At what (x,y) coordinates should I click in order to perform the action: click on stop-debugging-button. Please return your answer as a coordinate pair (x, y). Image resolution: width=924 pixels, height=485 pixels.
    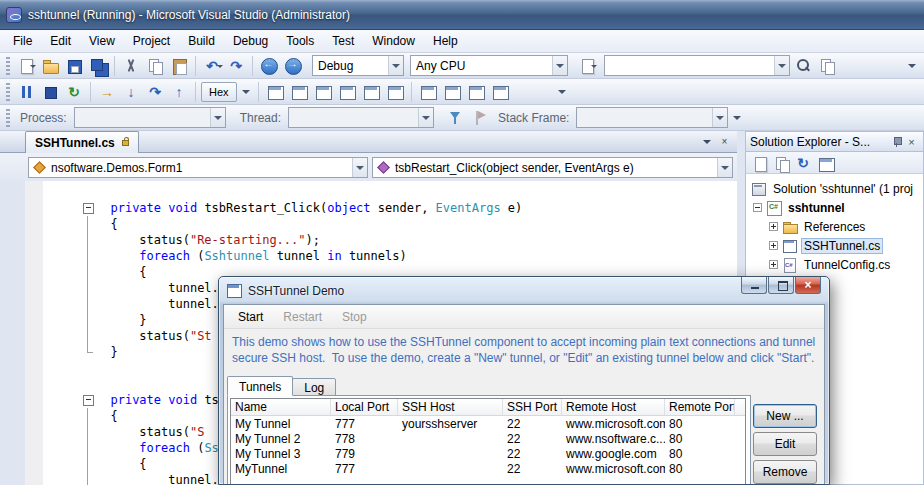
    Looking at the image, I should click on (50, 92).